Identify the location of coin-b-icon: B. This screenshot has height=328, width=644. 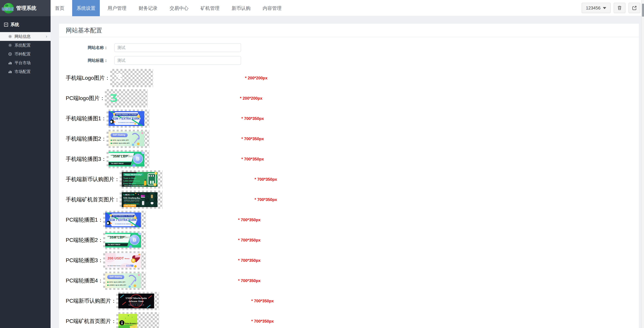
(138, 159).